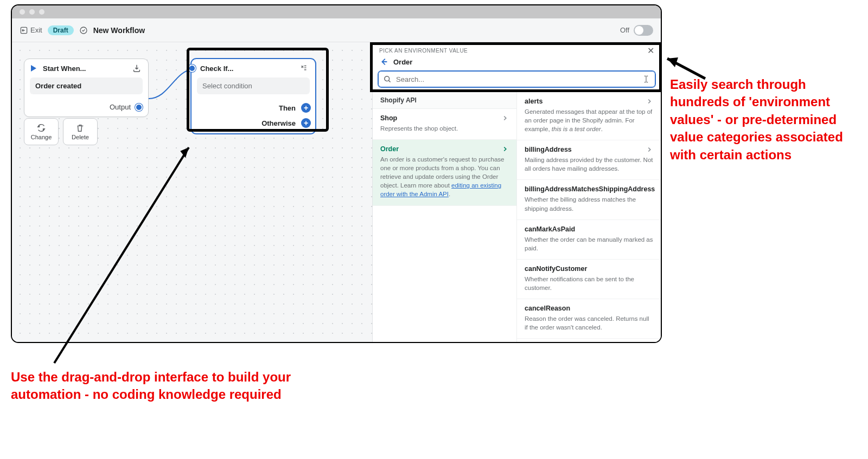 The height and width of the screenshot is (459, 868). Describe the element at coordinates (589, 160) in the screenshot. I see `field-item: billingAddressMailing address provided b…` at that location.